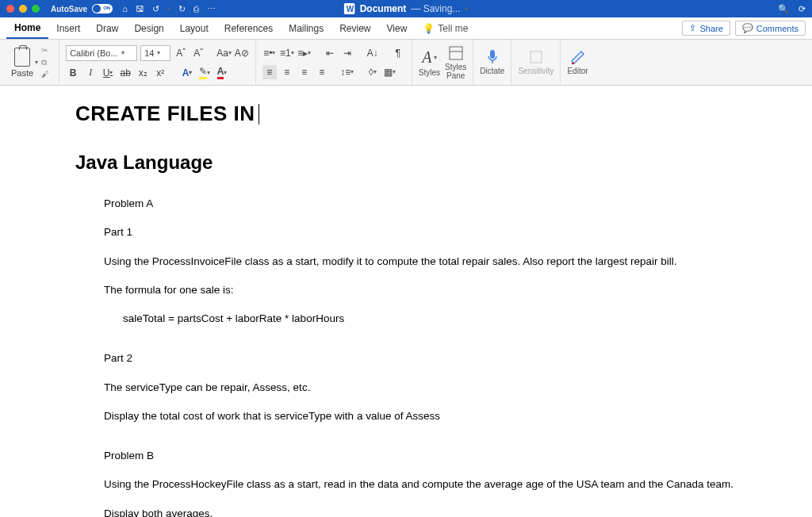 This screenshot has height=517, width=812. What do you see at coordinates (47, 51) in the screenshot?
I see `cut-icon: ✂` at bounding box center [47, 51].